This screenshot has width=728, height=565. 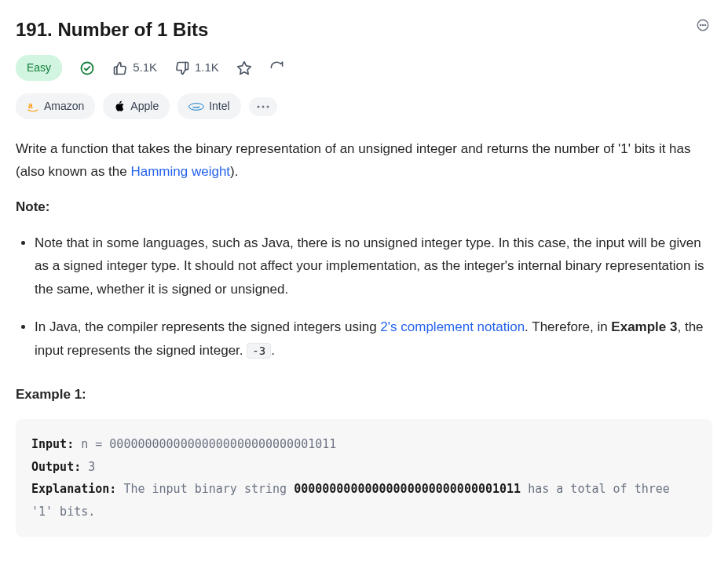 What do you see at coordinates (145, 107) in the screenshot?
I see `tag-label: Apple` at bounding box center [145, 107].